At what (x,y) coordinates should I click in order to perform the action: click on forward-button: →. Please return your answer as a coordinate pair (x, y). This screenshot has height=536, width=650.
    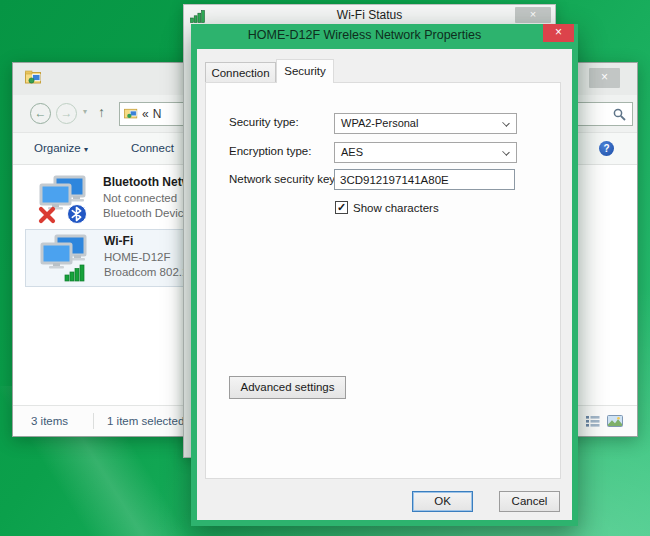
    Looking at the image, I should click on (66, 114).